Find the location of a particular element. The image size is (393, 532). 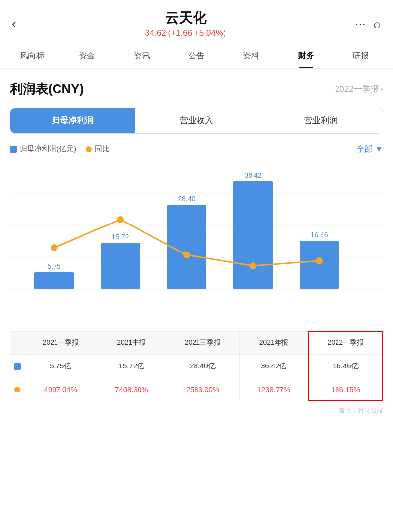

bar-2021mid is located at coordinates (120, 266).